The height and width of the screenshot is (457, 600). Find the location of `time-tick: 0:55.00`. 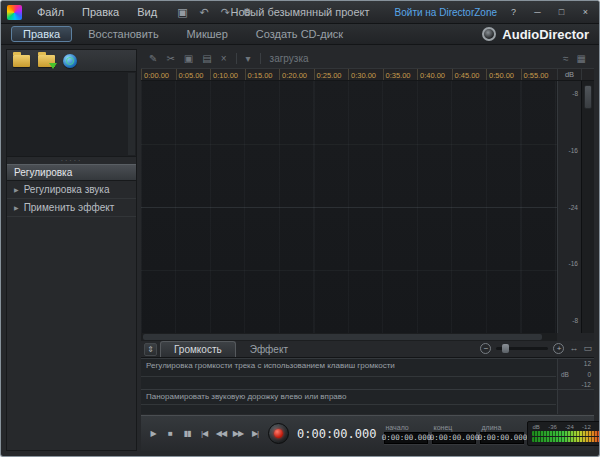

time-tick: 0:55.00 is located at coordinates (538, 74).